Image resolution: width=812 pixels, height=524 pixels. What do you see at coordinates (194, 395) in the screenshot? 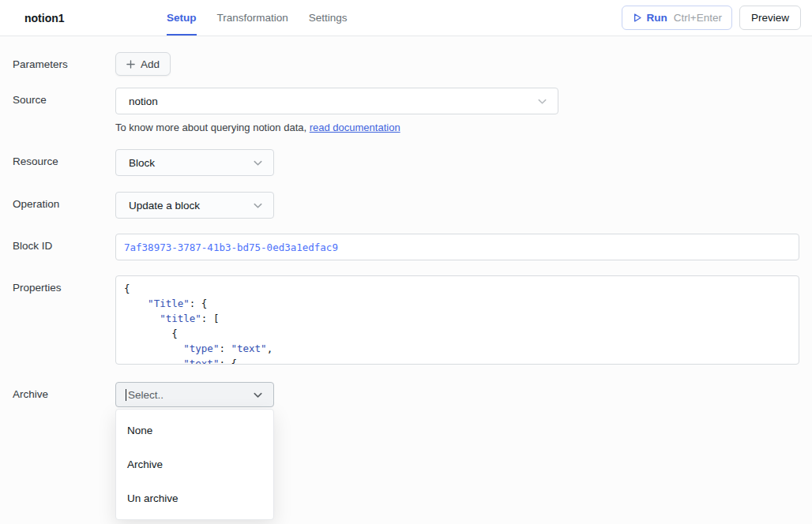
I see `archive-field: Select.. None Archive Un archive` at bounding box center [194, 395].